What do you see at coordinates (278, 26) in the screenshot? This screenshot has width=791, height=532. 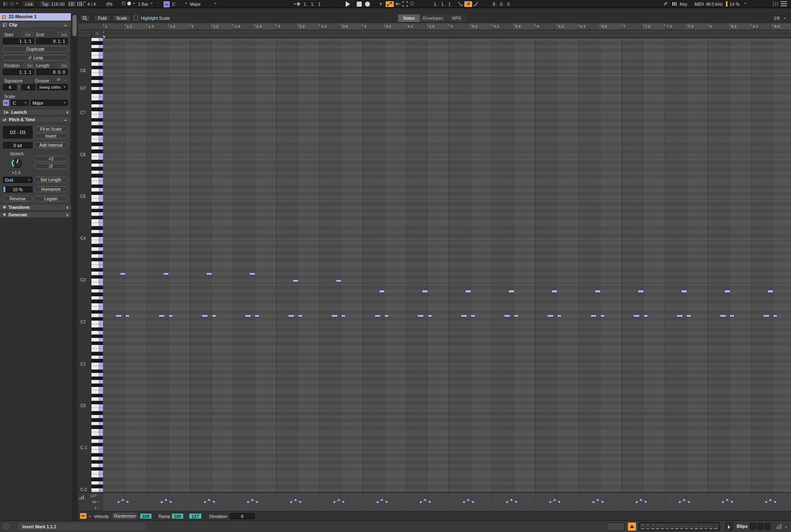 I see `ruler-label: 3` at bounding box center [278, 26].